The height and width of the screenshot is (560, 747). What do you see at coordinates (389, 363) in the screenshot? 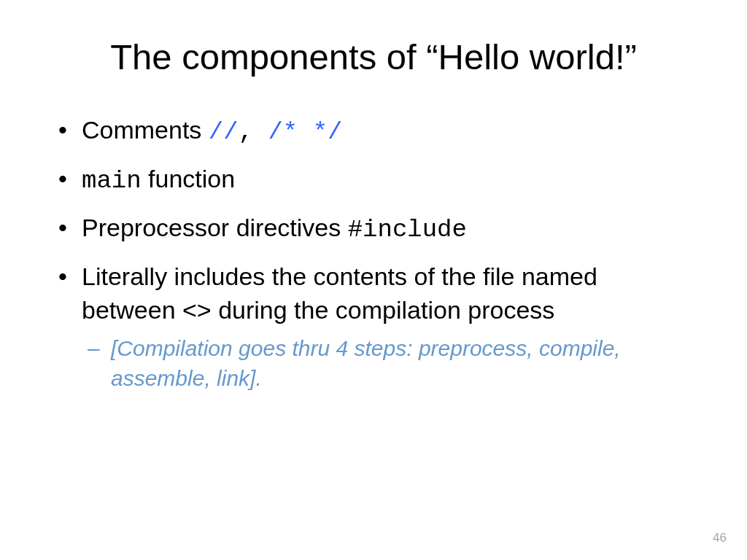
I see `sub-bullet-compilation-steps: [Compilation goes thru 4 steps: preproce…` at bounding box center [389, 363].